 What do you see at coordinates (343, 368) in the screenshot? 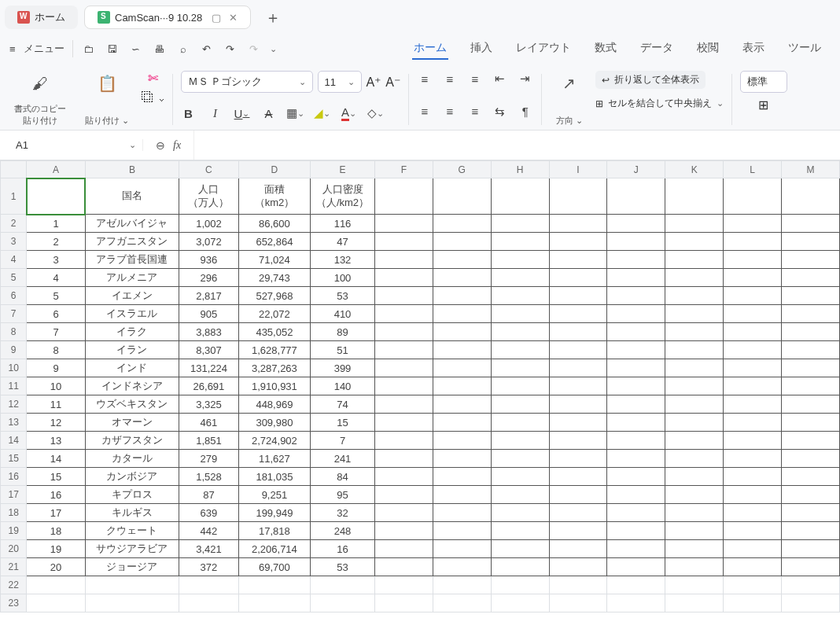
I see `cell: 399` at bounding box center [343, 368].